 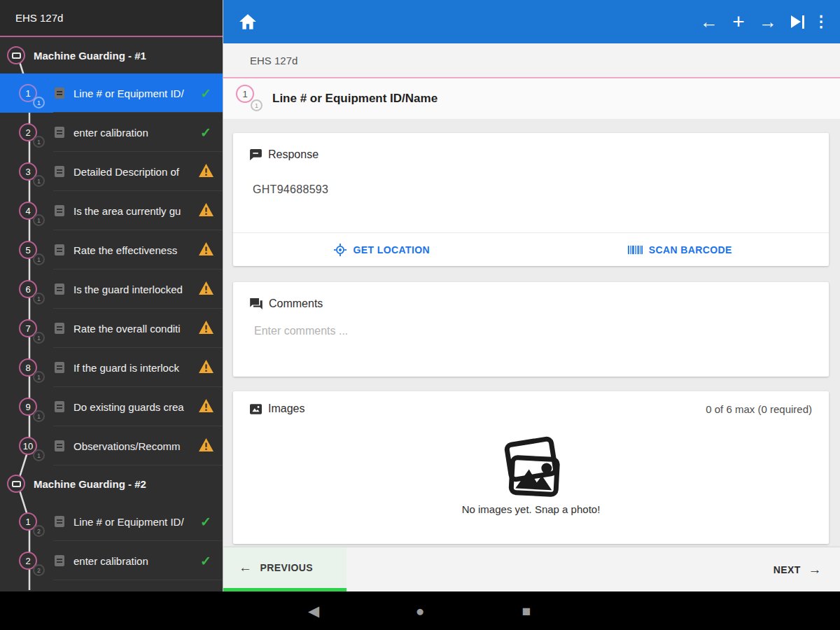 What do you see at coordinates (111, 172) in the screenshot?
I see `sidebar-item: 3 1 Detailed Description of ✓` at bounding box center [111, 172].